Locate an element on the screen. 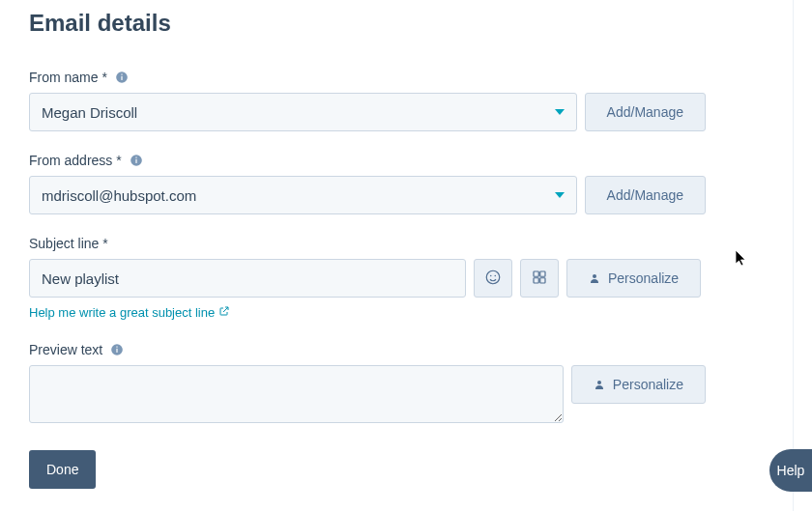 Image resolution: width=812 pixels, height=511 pixels. from-name-select: Megan Driscoll is located at coordinates (304, 112).